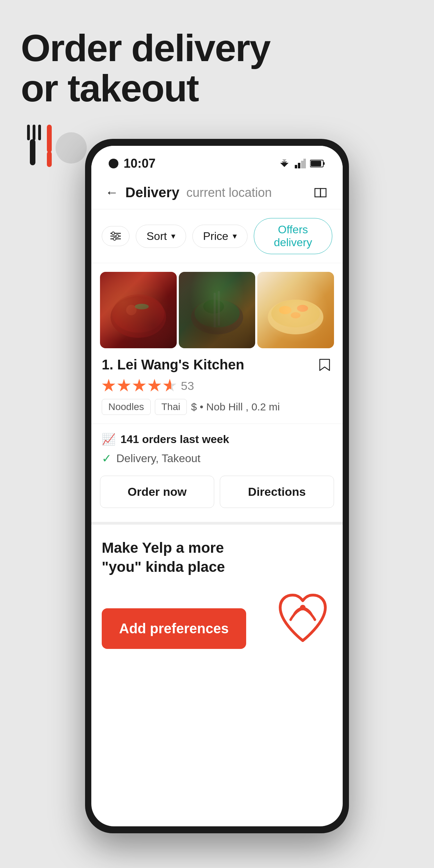 The width and height of the screenshot is (434, 868). I want to click on signal-icon, so click(300, 164).